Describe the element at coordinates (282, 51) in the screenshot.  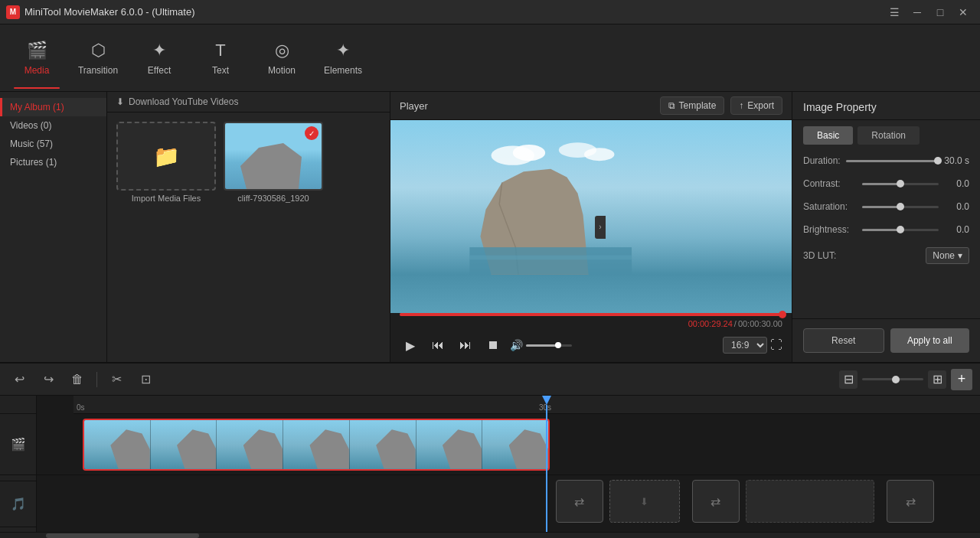
I see `motion-icon: ◎` at that location.